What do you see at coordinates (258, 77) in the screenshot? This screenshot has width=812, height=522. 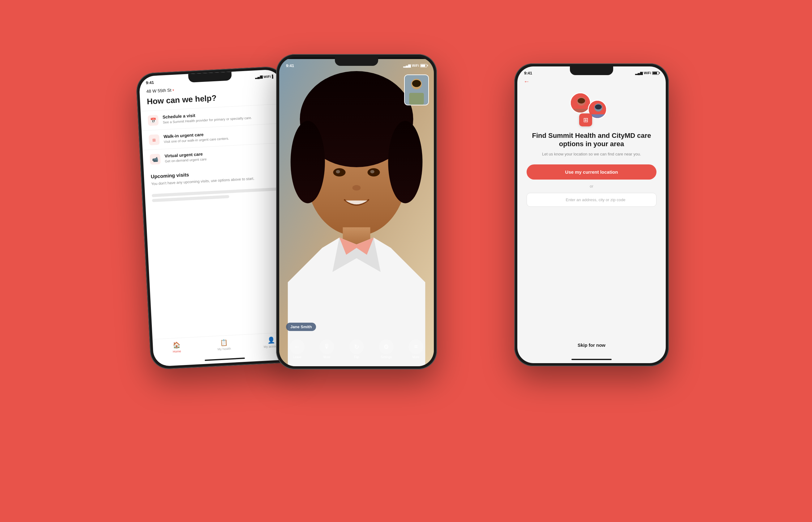 I see `signal-icon-left: ▂▄▆` at bounding box center [258, 77].